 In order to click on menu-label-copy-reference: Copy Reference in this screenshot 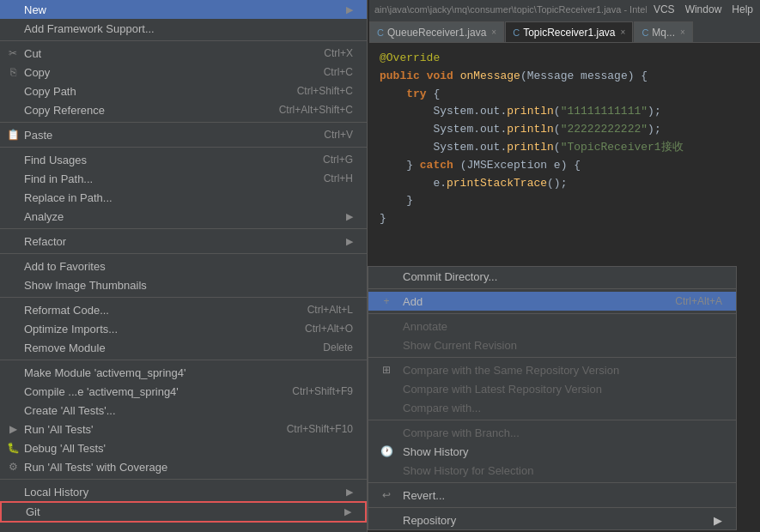, I will do `click(64, 110)`.